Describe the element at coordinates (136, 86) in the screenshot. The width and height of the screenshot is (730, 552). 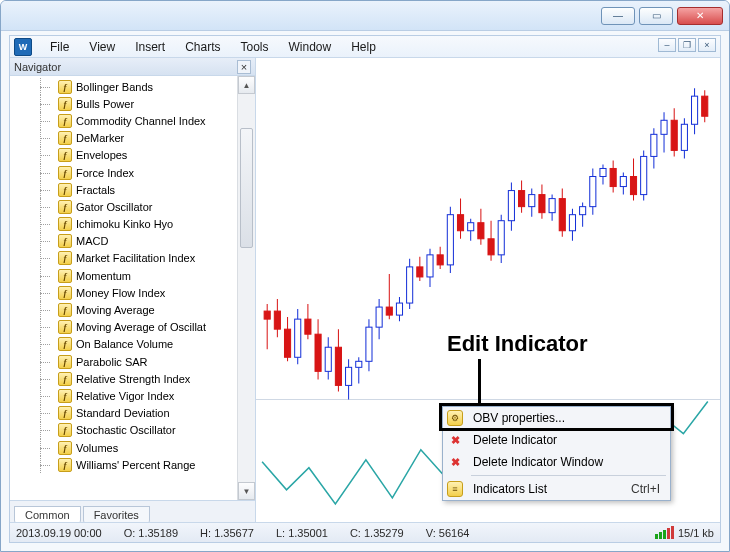
I see `tree-item: fBollinger Bands` at that location.